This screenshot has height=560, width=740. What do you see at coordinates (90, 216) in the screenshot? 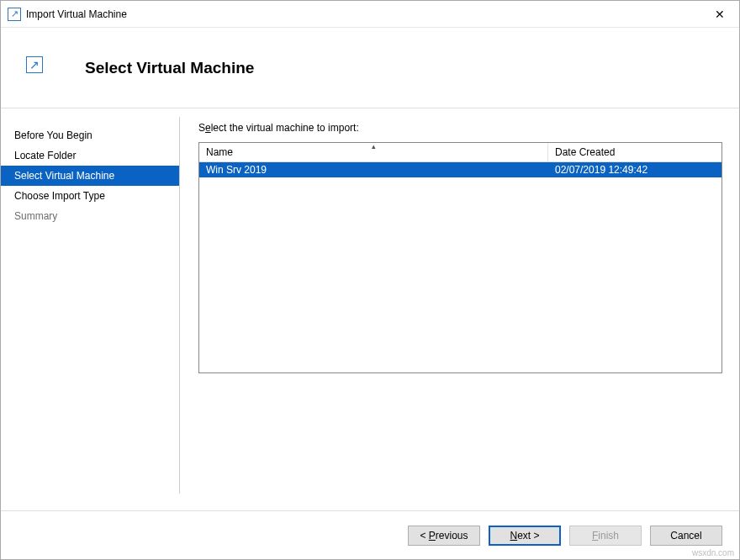
I see `step-summary: Summary` at bounding box center [90, 216].